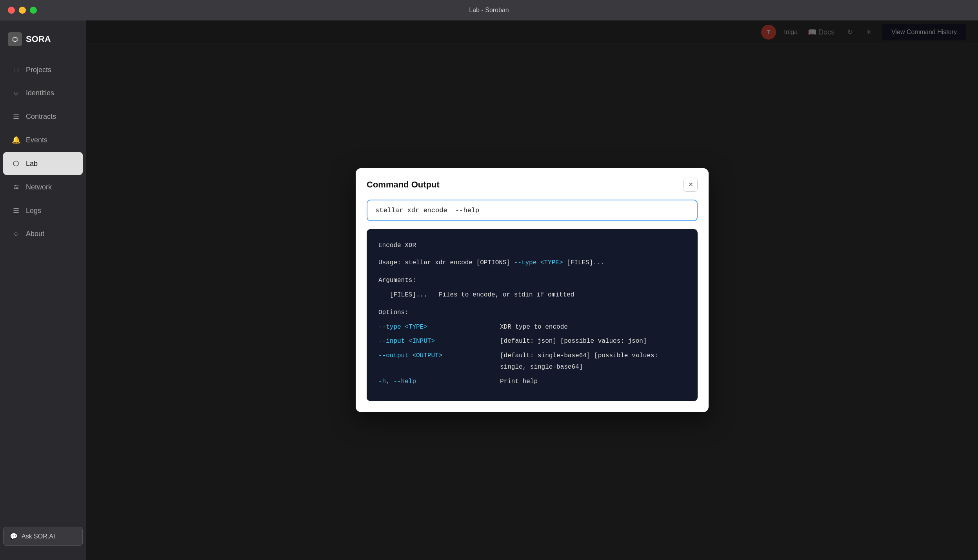  Describe the element at coordinates (532, 315) in the screenshot. I see `terminal-output: Encode XDR Usage: stellar xdr encode [OP…` at that location.